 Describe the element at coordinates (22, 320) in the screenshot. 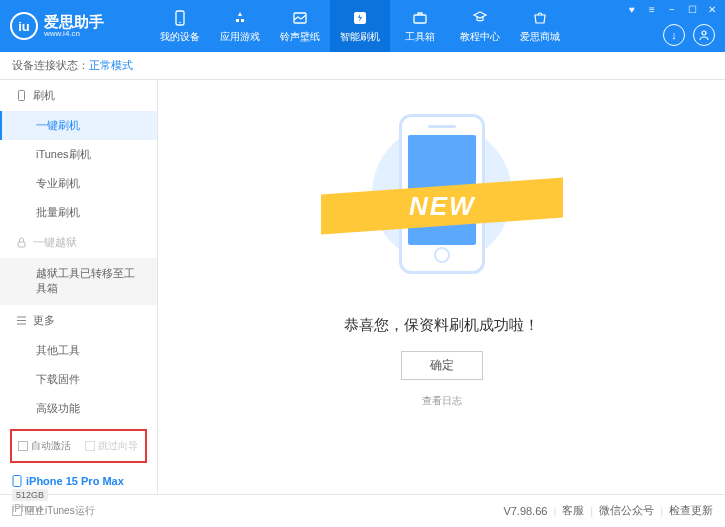

I see `list-icon` at that location.